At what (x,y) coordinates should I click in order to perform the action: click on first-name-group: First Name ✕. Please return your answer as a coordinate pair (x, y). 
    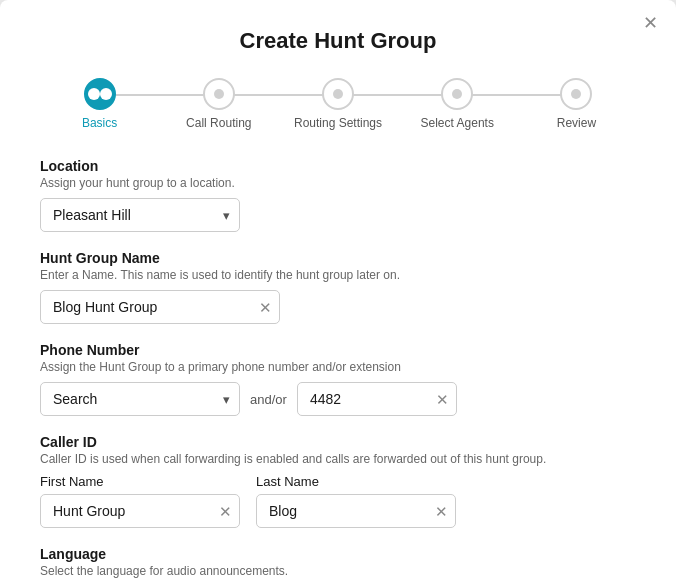
    Looking at the image, I should click on (140, 501).